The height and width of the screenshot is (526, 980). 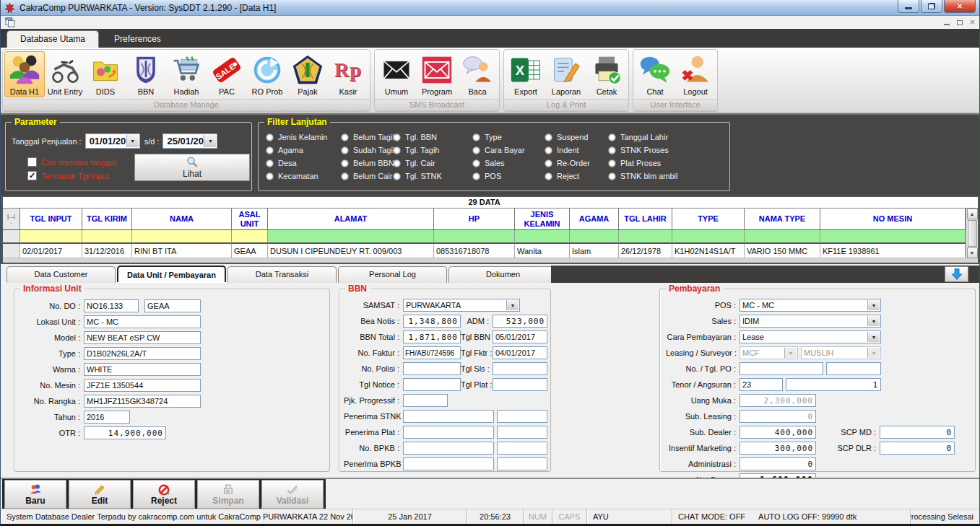 What do you see at coordinates (522, 432) in the screenshot?
I see `penerima-plat-date-field` at bounding box center [522, 432].